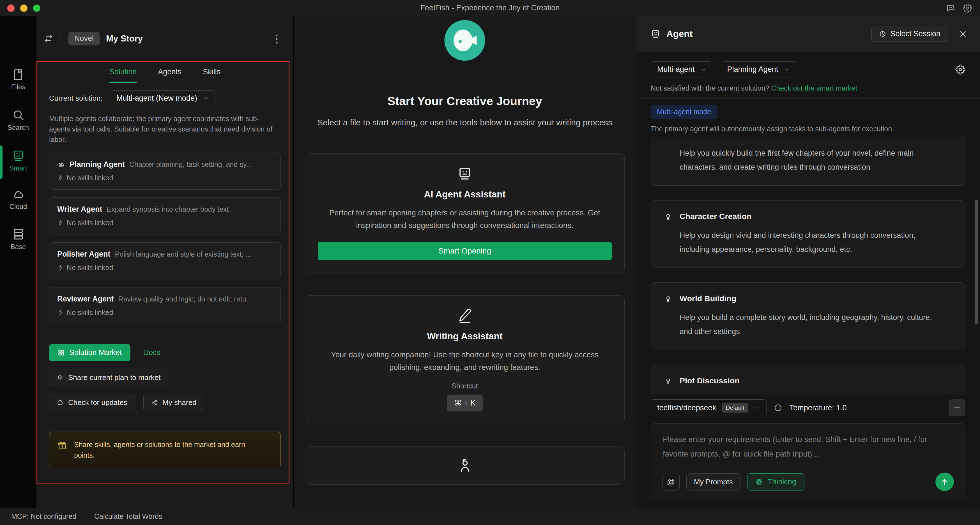 This screenshot has width=980, height=525. Describe the element at coordinates (128, 517) in the screenshot. I see `calculate-words-button: Calculate Total Words` at that location.